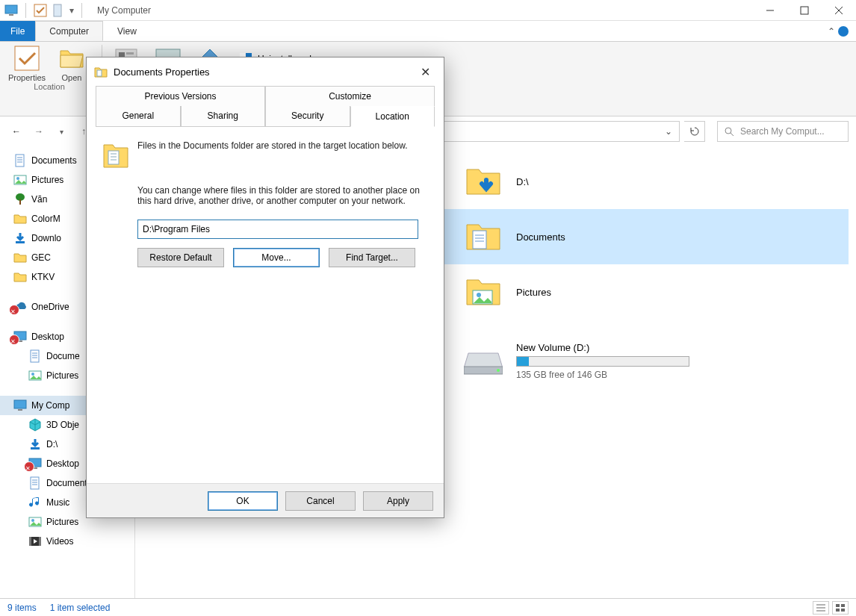 This screenshot has width=856, height=616. What do you see at coordinates (181, 96) in the screenshot?
I see `tab-previous-versions: Previous Versions` at bounding box center [181, 96].